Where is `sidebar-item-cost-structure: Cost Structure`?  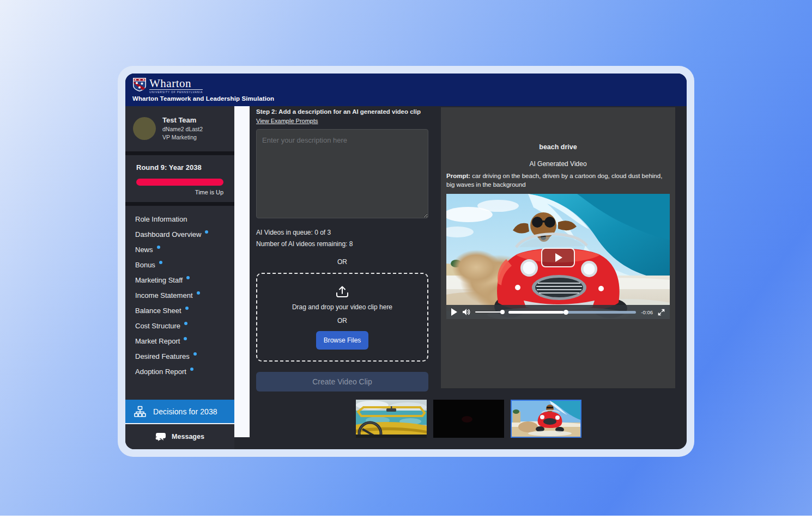 sidebar-item-cost-structure: Cost Structure is located at coordinates (182, 326).